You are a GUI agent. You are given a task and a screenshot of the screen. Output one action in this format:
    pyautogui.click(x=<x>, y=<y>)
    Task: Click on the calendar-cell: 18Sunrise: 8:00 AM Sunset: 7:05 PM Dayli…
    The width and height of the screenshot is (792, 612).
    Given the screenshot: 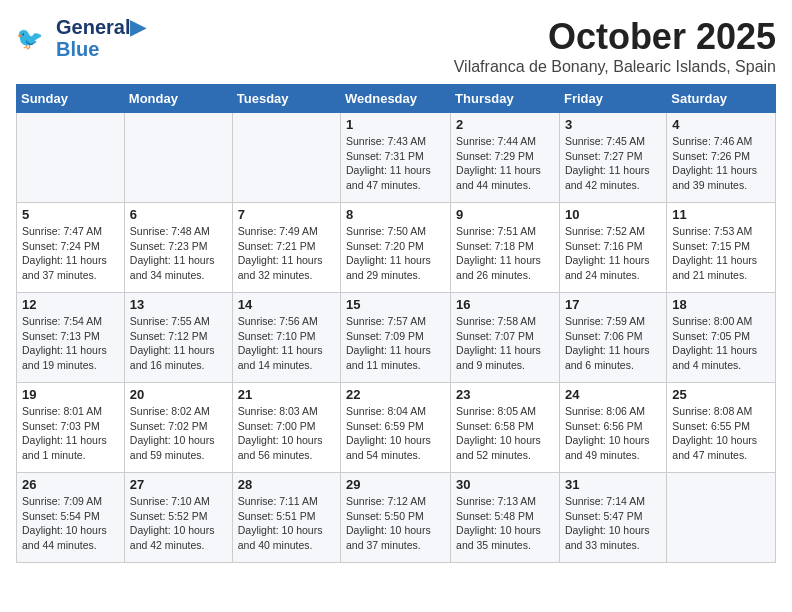 What is the action you would take?
    pyautogui.click(x=722, y=338)
    